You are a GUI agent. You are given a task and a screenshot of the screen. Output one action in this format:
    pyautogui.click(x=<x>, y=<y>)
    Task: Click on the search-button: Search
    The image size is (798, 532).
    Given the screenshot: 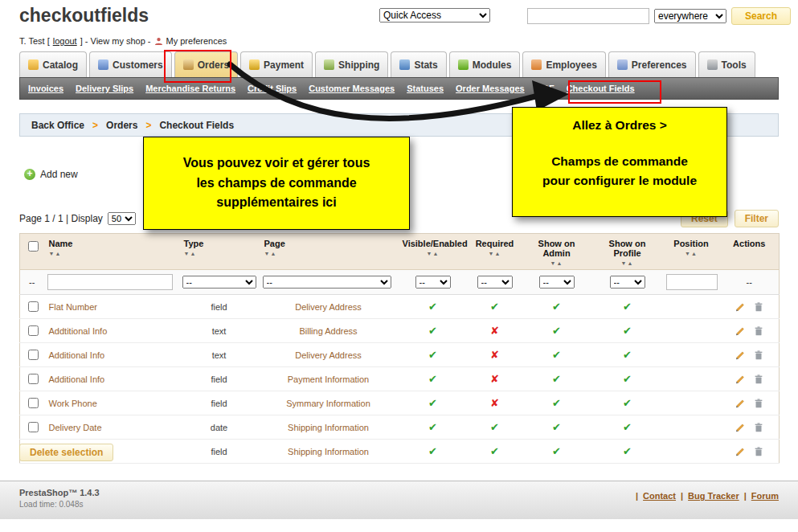 What is the action you would take?
    pyautogui.click(x=761, y=16)
    